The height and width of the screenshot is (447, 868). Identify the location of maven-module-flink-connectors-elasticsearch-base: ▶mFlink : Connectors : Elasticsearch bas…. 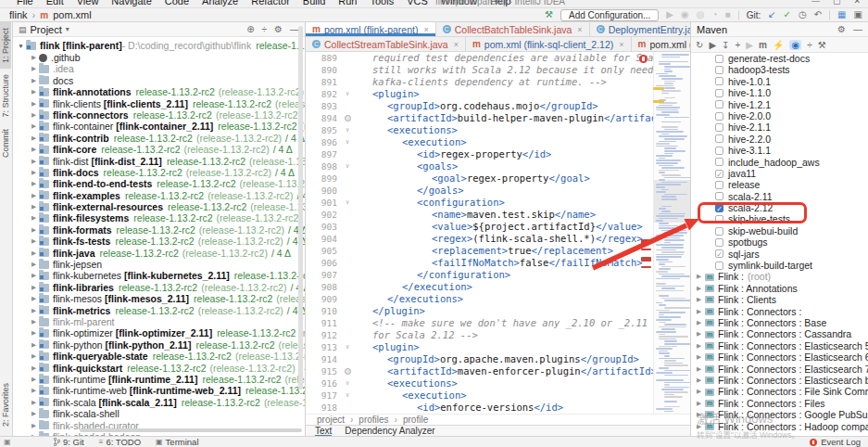
(780, 380).